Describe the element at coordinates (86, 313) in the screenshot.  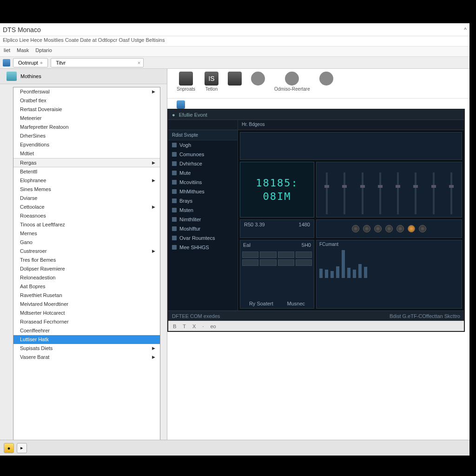
I see `tree-item: Mdtserter Hotcarect` at that location.